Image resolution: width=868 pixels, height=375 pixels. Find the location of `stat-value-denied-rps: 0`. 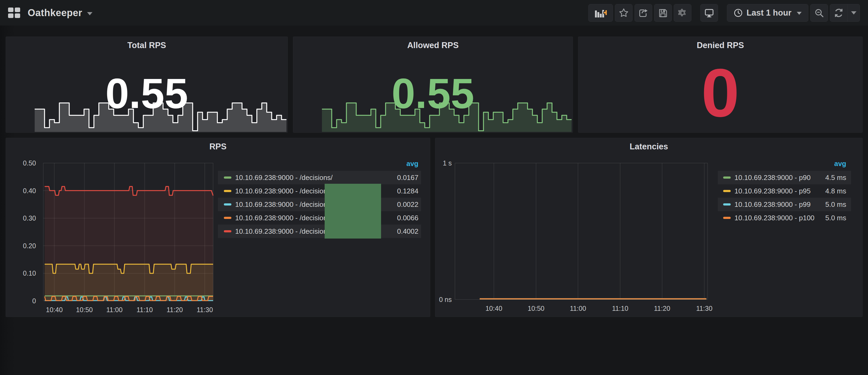

stat-value-denied-rps: 0 is located at coordinates (720, 93).